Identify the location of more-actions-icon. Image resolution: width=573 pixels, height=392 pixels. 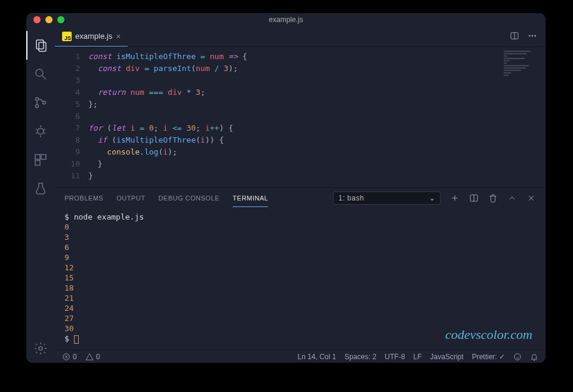
(532, 37).